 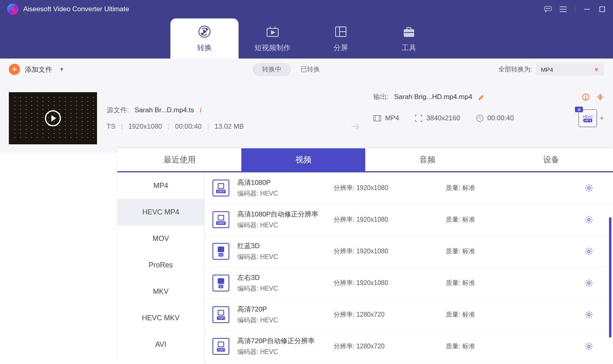 I want to click on preset-title: 高清720P, so click(x=281, y=309).